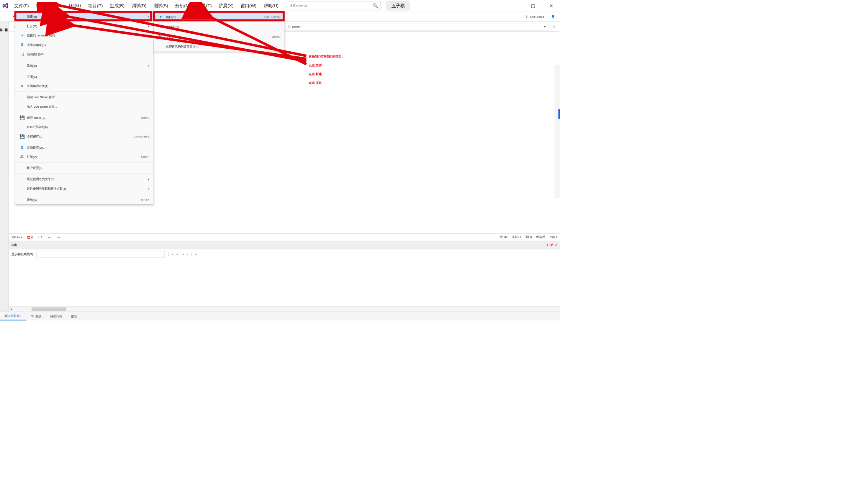  What do you see at coordinates (280, 6) in the screenshot?
I see `titlebar: 文件(F) 编 视图(V) Git(G) 项目(P) 生成(B) 调试(D) 测…` at bounding box center [280, 6].